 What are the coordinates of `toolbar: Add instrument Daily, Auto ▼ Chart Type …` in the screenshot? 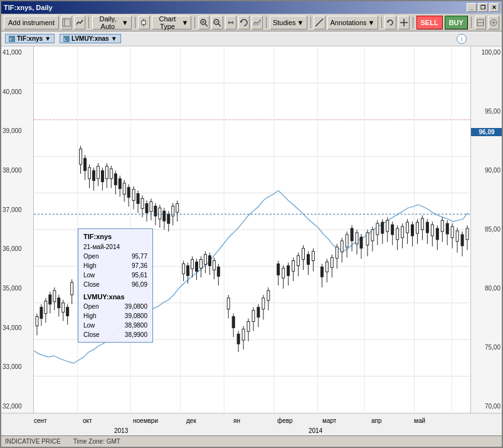 It's located at (251, 23).